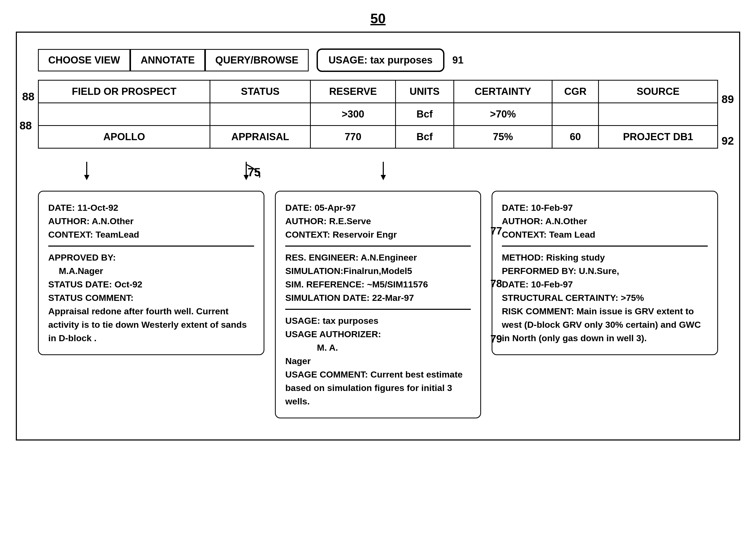  Describe the element at coordinates (378, 172) in the screenshot. I see `arrows-svg: 75` at that location.